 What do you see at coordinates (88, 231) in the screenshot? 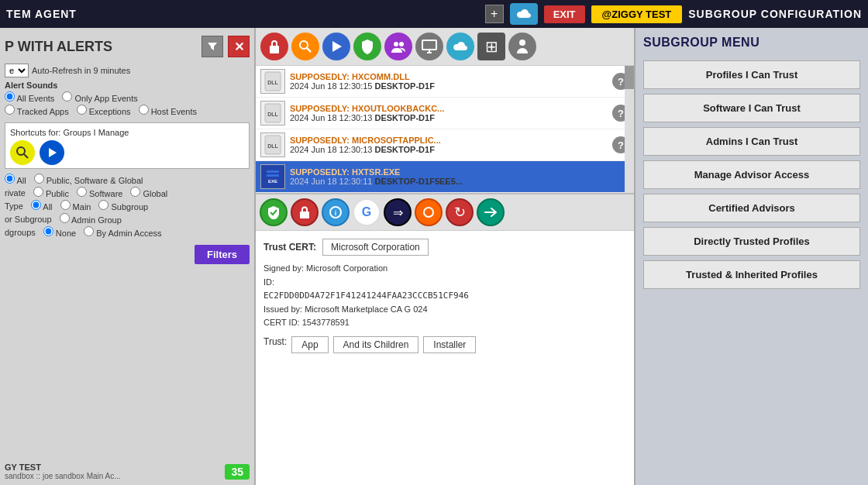
I see `radio-by-admin` at bounding box center [88, 231].